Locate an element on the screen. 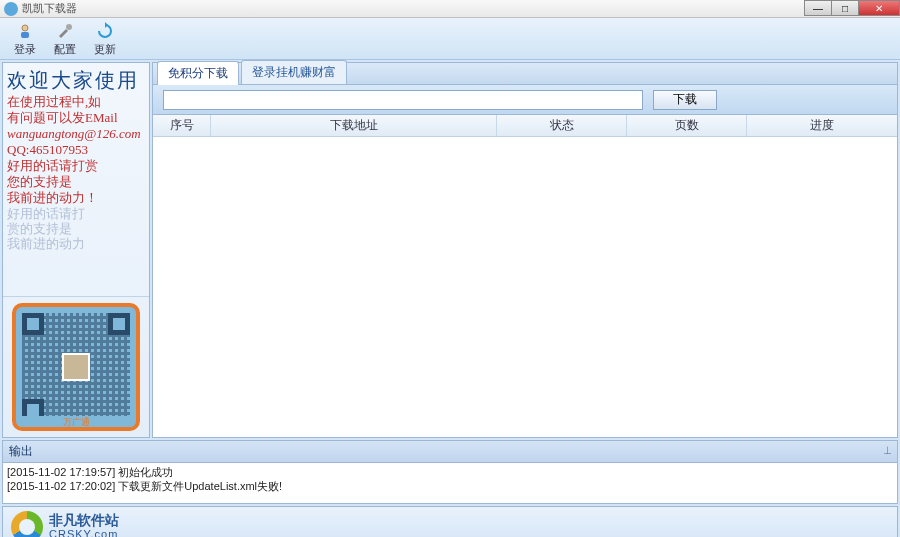 The image size is (900, 537). col-url: 下载地址 is located at coordinates (354, 126).